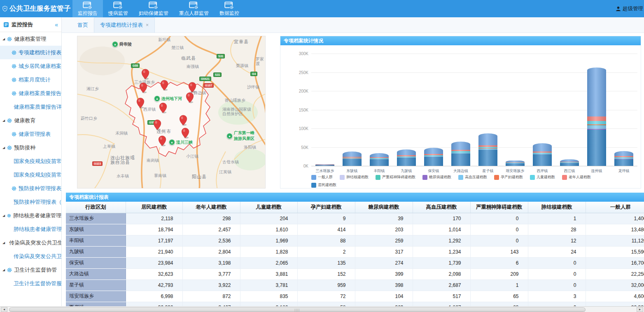 The height and width of the screenshot is (312, 644). What do you see at coordinates (474, 166) in the screenshot?
I see `gridline` at bounding box center [474, 166].